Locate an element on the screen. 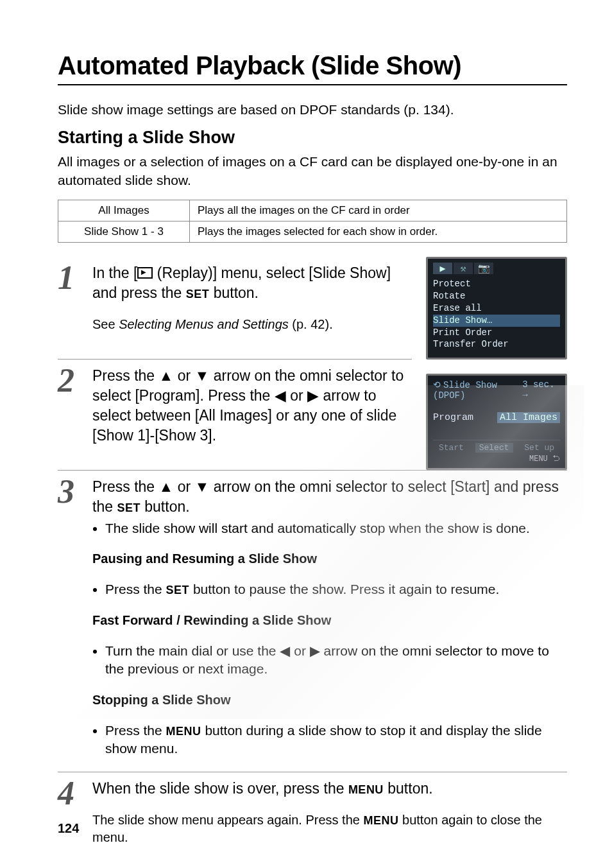 This screenshot has width=612, height=868. step-number: 3 is located at coordinates (69, 492).